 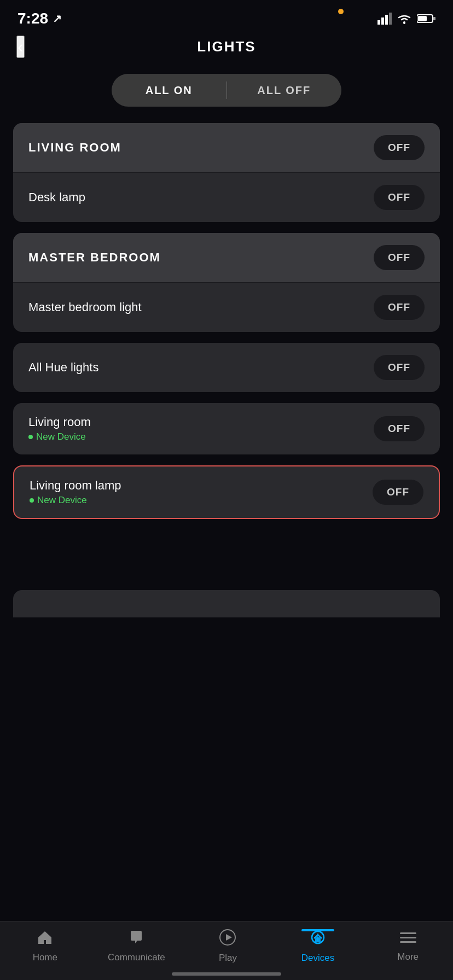 What do you see at coordinates (228, 958) in the screenshot?
I see `nav-play-label: Play` at bounding box center [228, 958].